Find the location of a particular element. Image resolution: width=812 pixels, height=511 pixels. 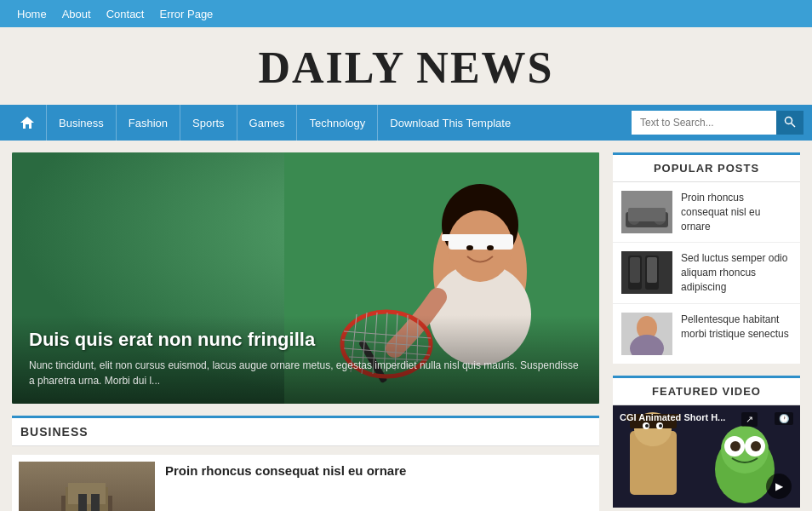

top-nav-contact: Contact is located at coordinates (126, 14).